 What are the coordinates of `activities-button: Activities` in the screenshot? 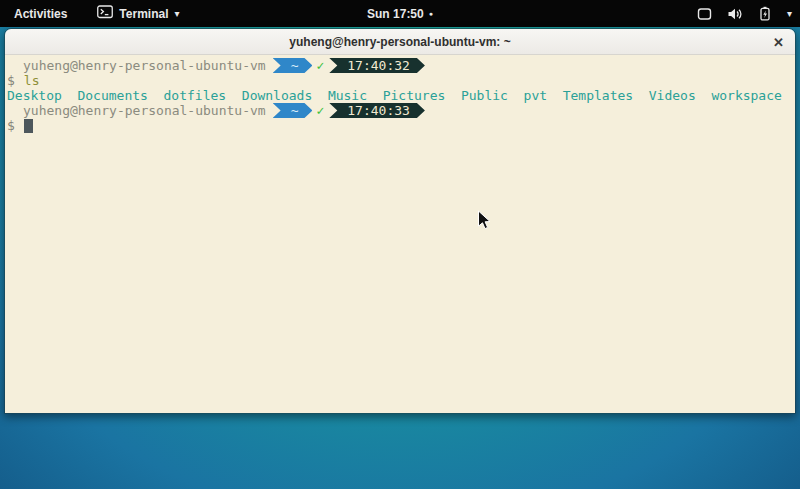 It's located at (40, 14).